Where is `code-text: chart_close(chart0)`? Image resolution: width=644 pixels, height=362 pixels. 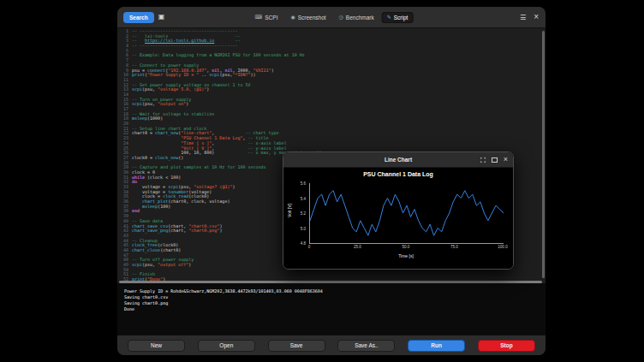
code-text: chart_close(chart0) is located at coordinates (156, 251).